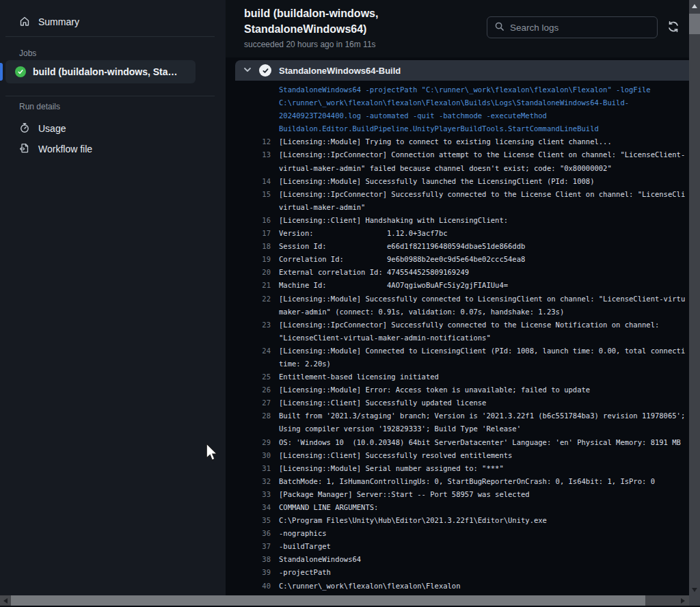  Describe the element at coordinates (248, 455) in the screenshot. I see `log-line-number: 30` at that location.